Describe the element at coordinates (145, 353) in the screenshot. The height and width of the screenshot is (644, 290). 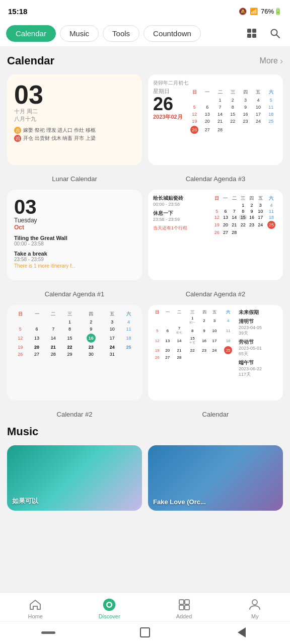
I see `widget-row-3: 日 一 二 三 四 五 六 1 2 3 4` at that location.